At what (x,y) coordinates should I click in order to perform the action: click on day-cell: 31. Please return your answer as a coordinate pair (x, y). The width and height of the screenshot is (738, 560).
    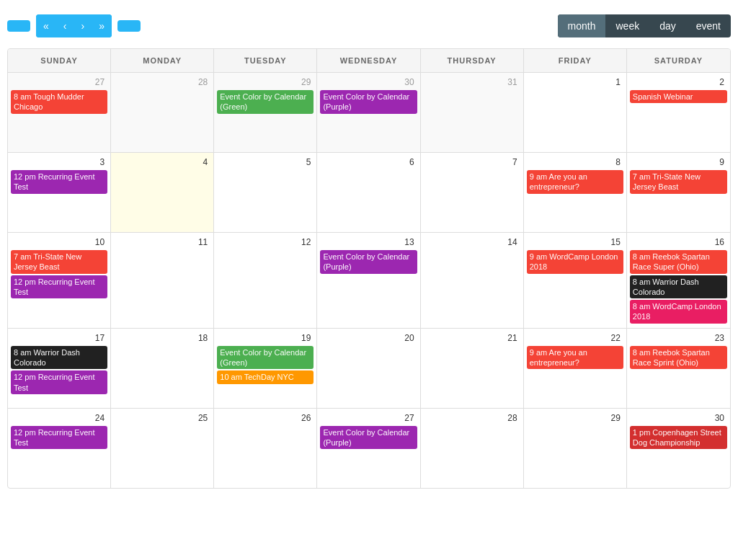
    Looking at the image, I should click on (473, 112).